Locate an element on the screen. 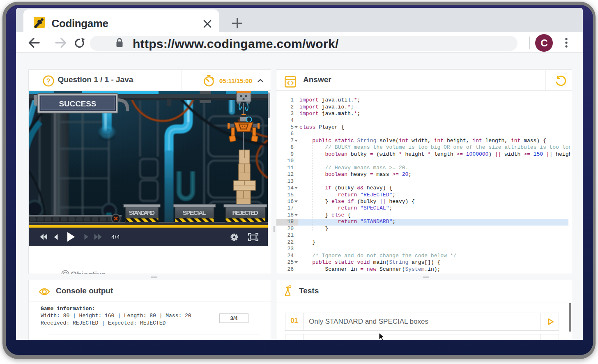 The height and width of the screenshot is (364, 598). svg-text: SUCCESS is located at coordinates (78, 104).